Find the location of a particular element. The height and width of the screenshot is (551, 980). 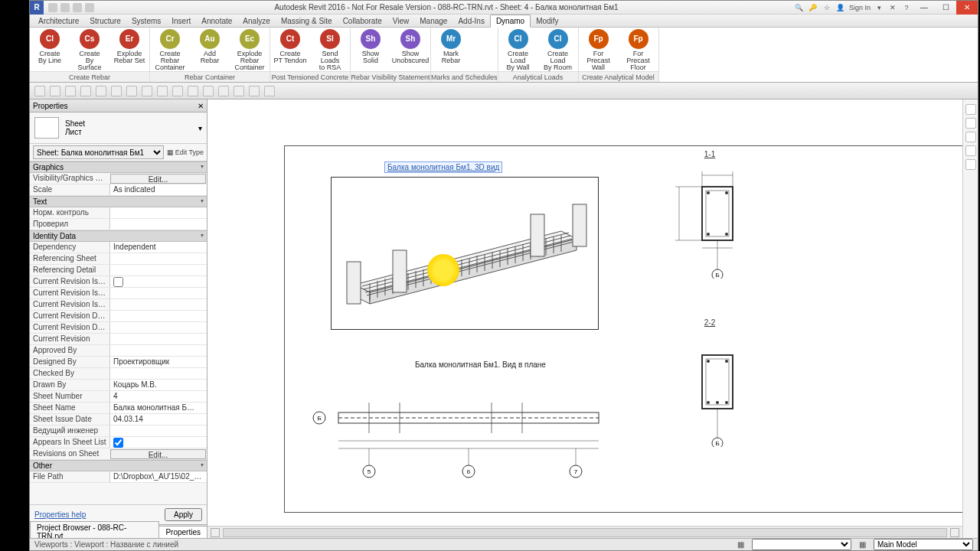

type-selector: Sheet Лист ▾ is located at coordinates (118, 129).